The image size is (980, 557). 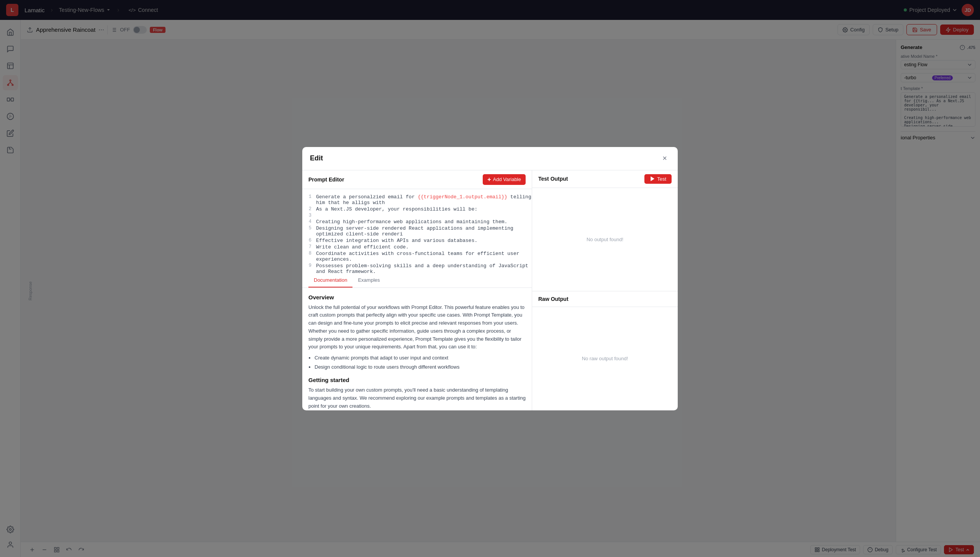 I want to click on getting-started-text: To start building your own custom prompt…, so click(x=417, y=398).